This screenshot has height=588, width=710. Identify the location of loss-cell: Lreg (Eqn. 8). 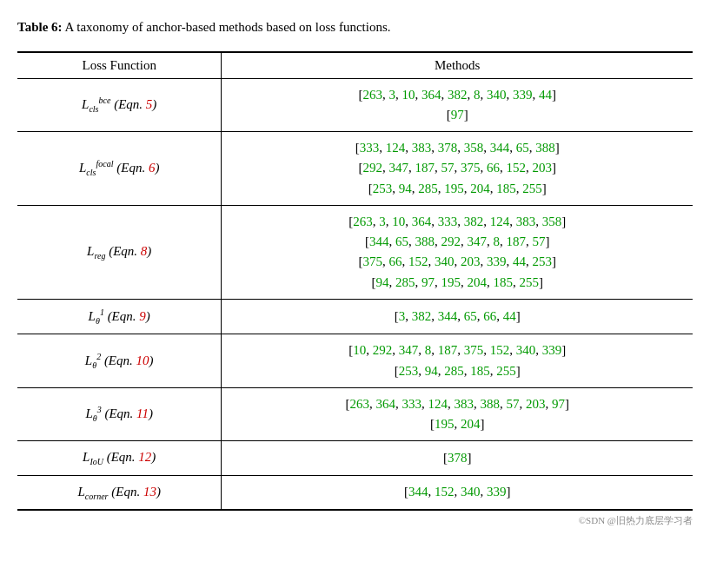
(120, 252).